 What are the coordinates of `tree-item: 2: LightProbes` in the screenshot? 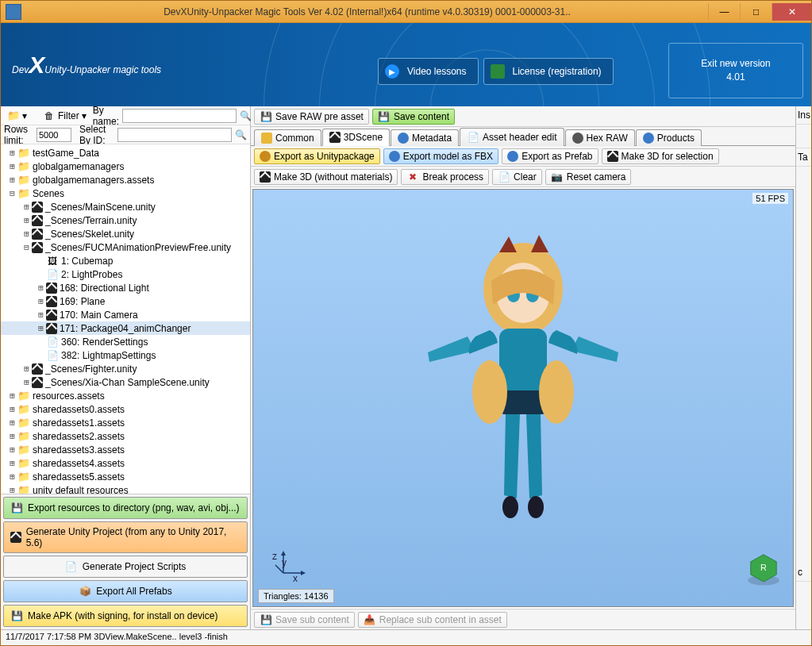 It's located at (125, 275).